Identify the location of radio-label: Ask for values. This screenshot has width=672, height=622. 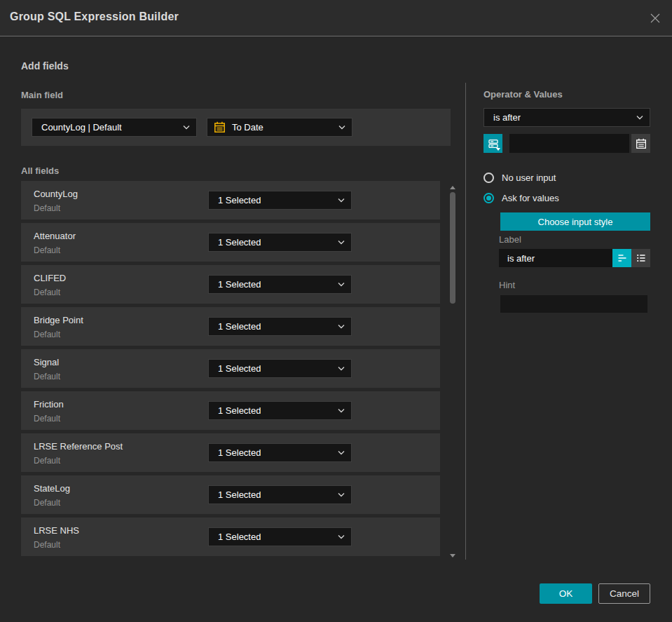
(530, 198).